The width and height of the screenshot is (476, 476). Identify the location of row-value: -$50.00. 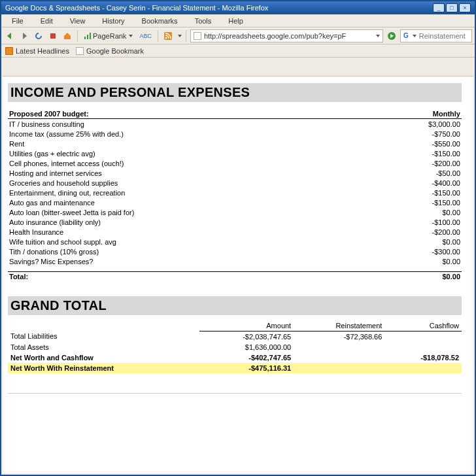
(413, 173).